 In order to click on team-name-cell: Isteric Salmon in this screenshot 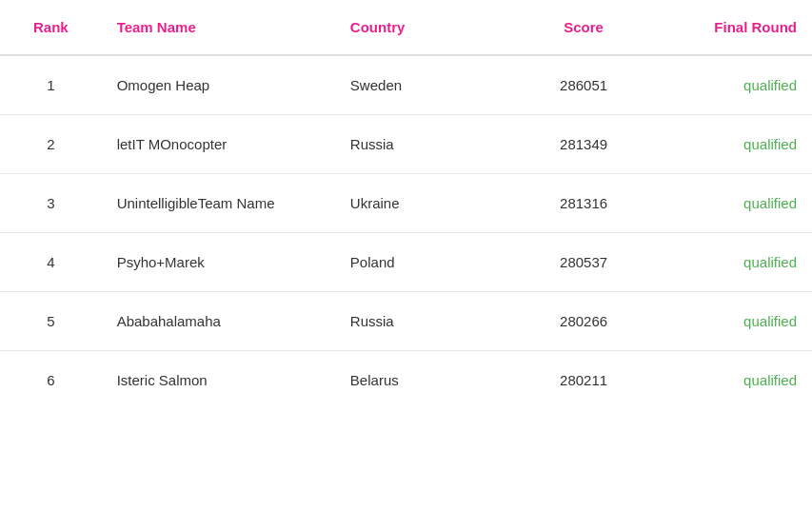, I will do `click(219, 381)`.